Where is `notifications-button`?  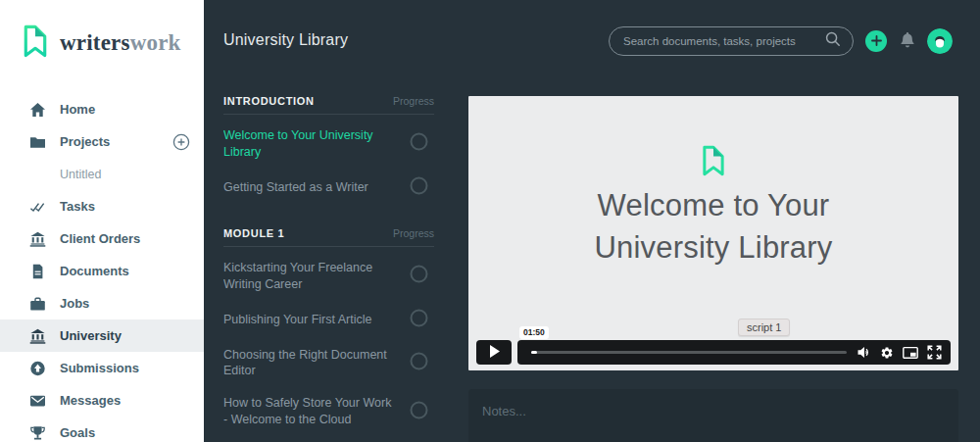 notifications-button is located at coordinates (907, 41).